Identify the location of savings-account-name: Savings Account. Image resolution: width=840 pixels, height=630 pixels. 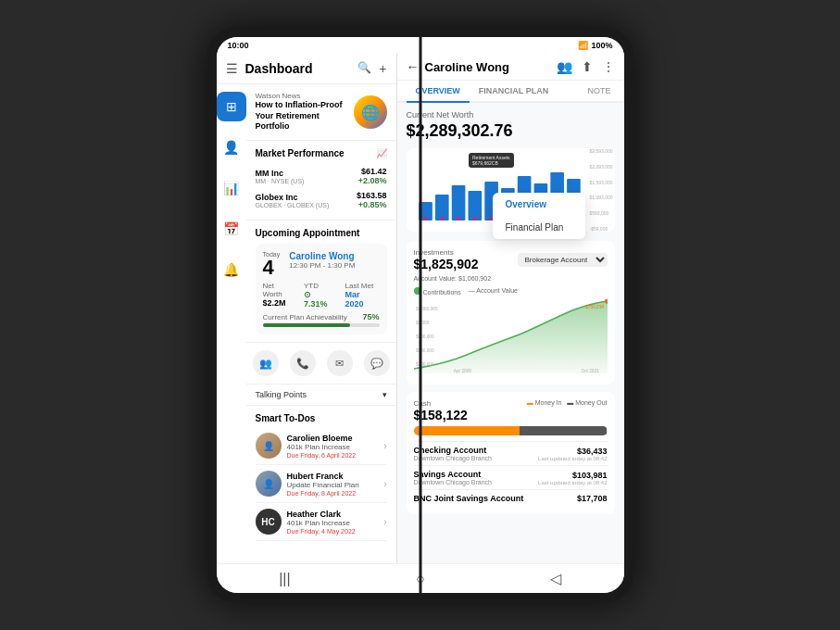
(453, 474).